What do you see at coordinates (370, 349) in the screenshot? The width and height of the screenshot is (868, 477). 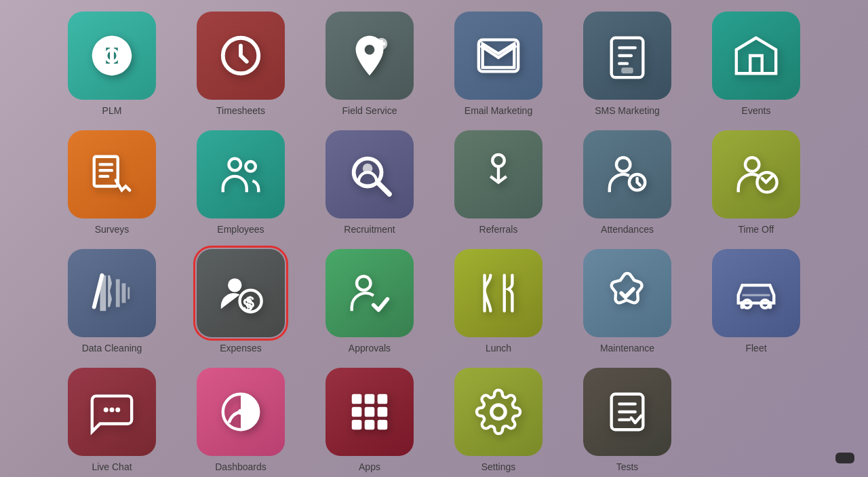 I see `approvals-label: Approvals` at bounding box center [370, 349].